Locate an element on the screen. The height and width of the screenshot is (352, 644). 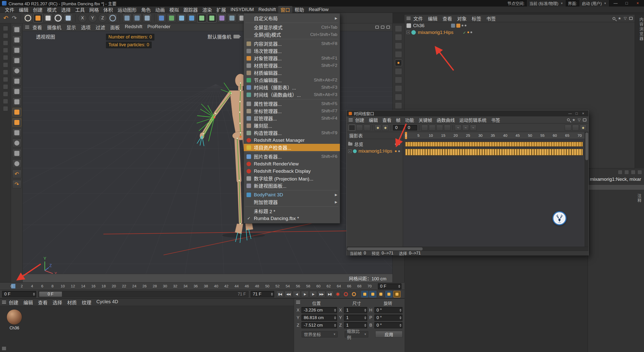
coordinate-system-select: 世界坐标▼ is located at coordinates (320, 334).